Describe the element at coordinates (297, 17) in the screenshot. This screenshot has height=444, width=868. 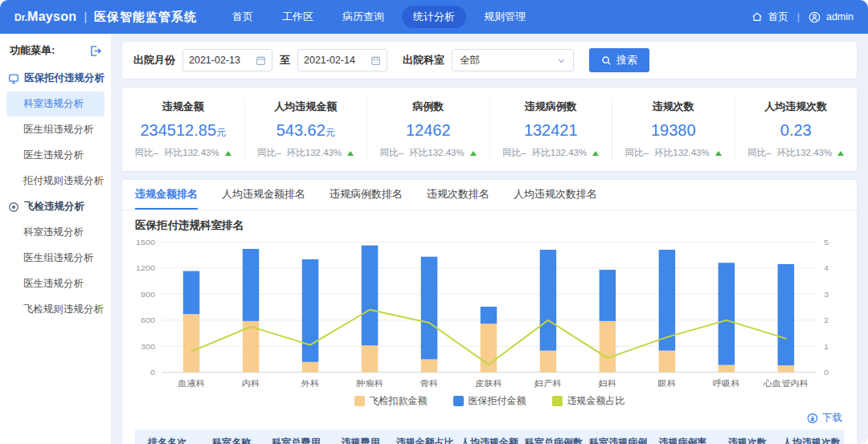
I see `nav-item-workspace: 工作区` at that location.